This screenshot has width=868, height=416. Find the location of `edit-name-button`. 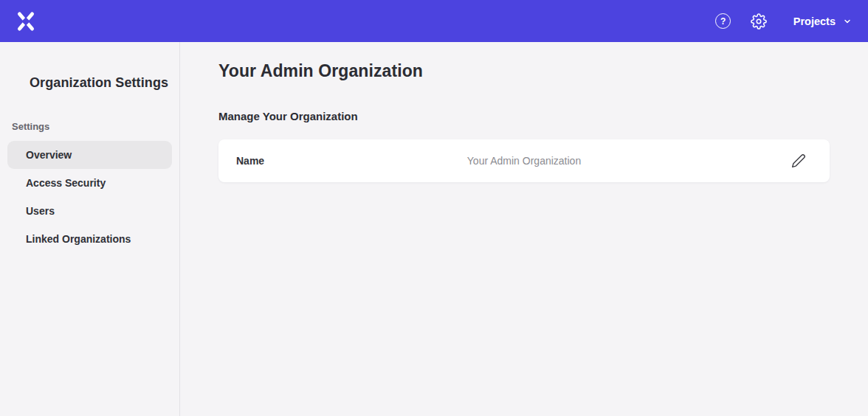

edit-name-button is located at coordinates (799, 161).